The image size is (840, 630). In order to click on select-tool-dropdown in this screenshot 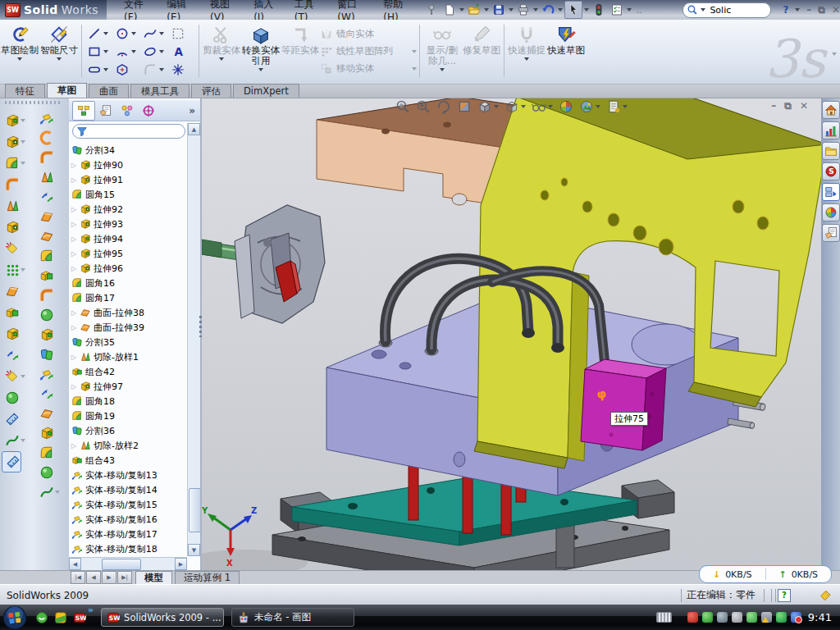, I will do `click(587, 10)`.